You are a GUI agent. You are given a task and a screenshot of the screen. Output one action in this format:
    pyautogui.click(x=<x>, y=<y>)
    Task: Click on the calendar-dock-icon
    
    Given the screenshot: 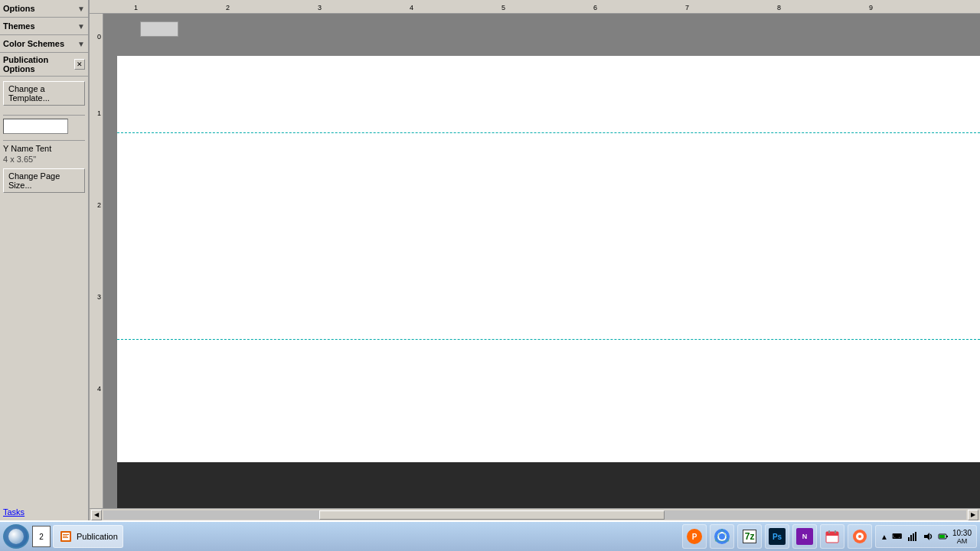 What is the action you would take?
    pyautogui.click(x=832, y=536)
    